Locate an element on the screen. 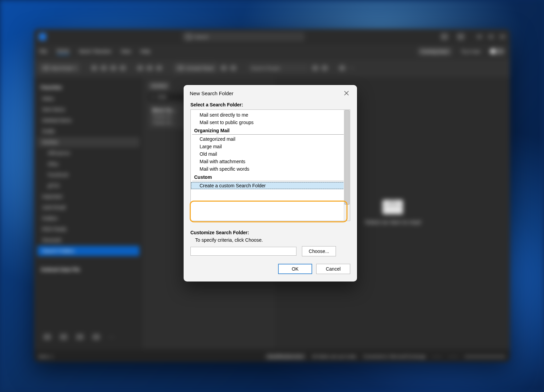 This screenshot has height=392, width=544. nav-deleted: Deleted Items is located at coordinates (88, 120).